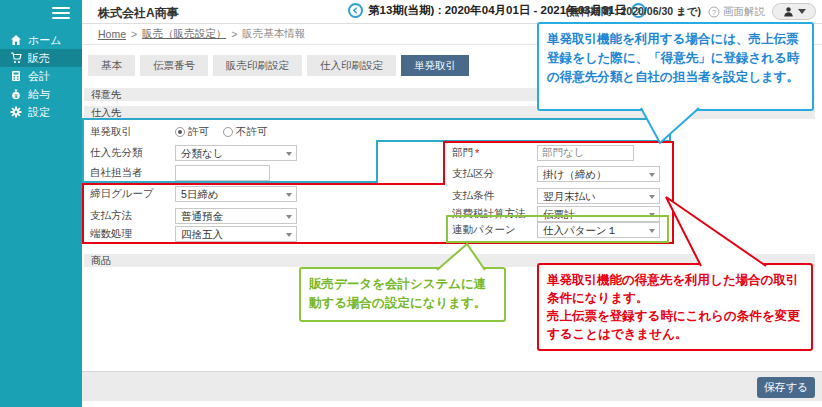  Describe the element at coordinates (586, 153) in the screenshot. I see `department-input` at that location.